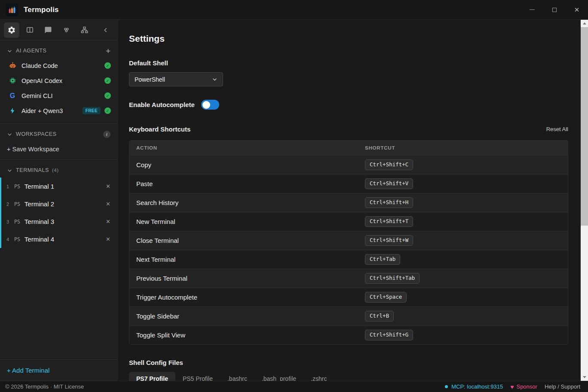 The width and height of the screenshot is (588, 392). Describe the element at coordinates (247, 279) in the screenshot. I see `action-cell: Previous Terminal` at that location.